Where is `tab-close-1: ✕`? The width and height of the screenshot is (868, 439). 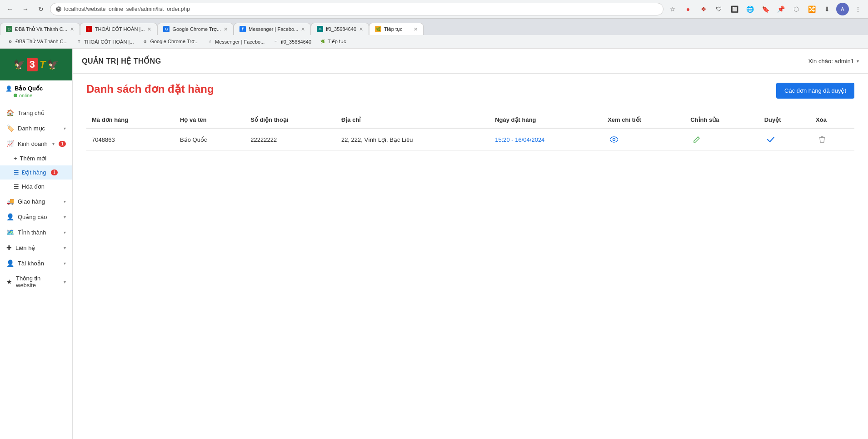 tab-close-1: ✕ is located at coordinates (149, 29).